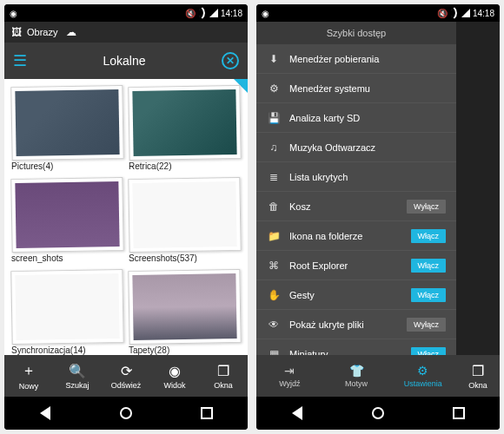 This screenshot has height=434, width=504. What do you see at coordinates (356, 148) in the screenshot?
I see `drawer-item-music: ♫Muzyka Odtwarzacz` at bounding box center [356, 148].